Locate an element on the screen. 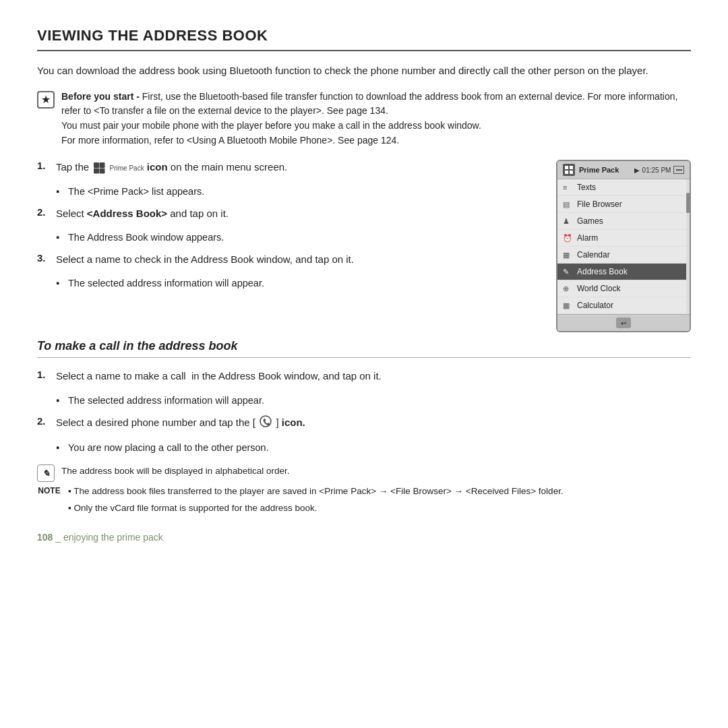  star-icon: ★ is located at coordinates (46, 100).